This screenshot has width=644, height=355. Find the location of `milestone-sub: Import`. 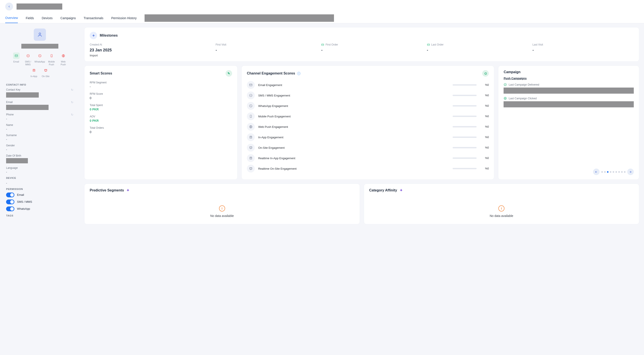

milestone-sub: Import is located at coordinates (150, 56).